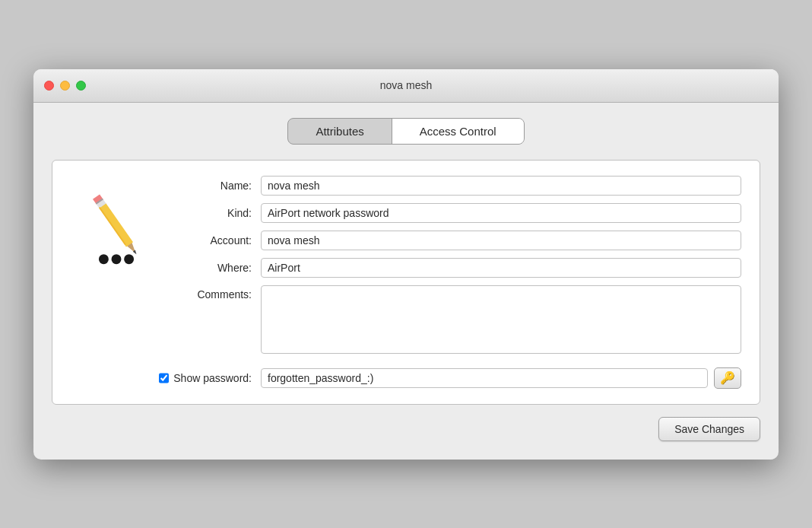 The width and height of the screenshot is (812, 528). Describe the element at coordinates (219, 293) in the screenshot. I see `comments-label: Comments:` at that location.